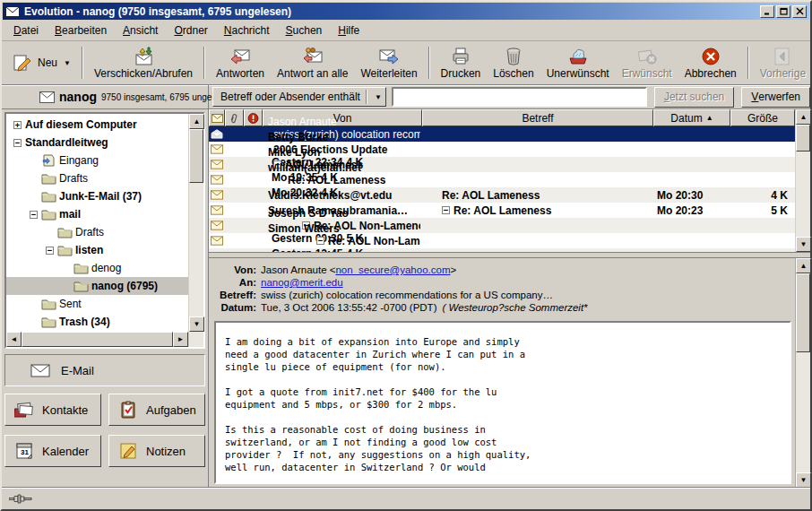 Image resolution: width=812 pixels, height=511 pixels. What do you see at coordinates (692, 118) in the screenshot?
I see `column-datum: Datum ▲` at bounding box center [692, 118].